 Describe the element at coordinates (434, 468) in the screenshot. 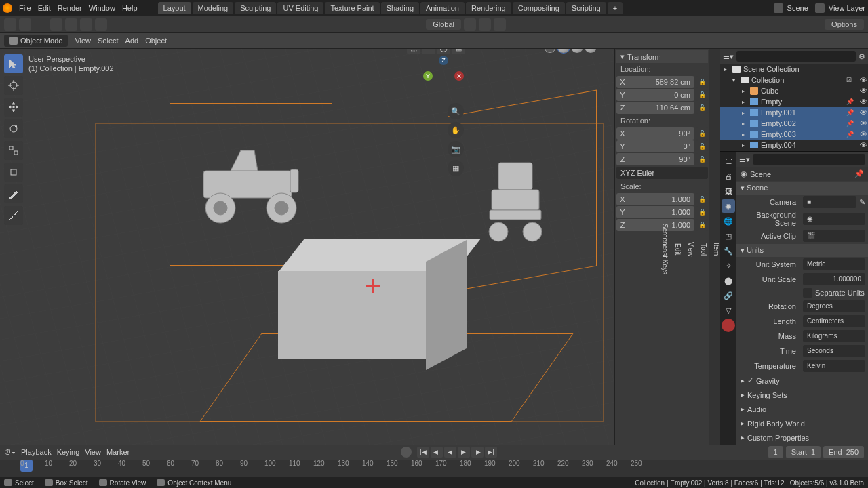

I see `timeline-ruler: 1 01020304050607080901001101201301401501…` at that location.